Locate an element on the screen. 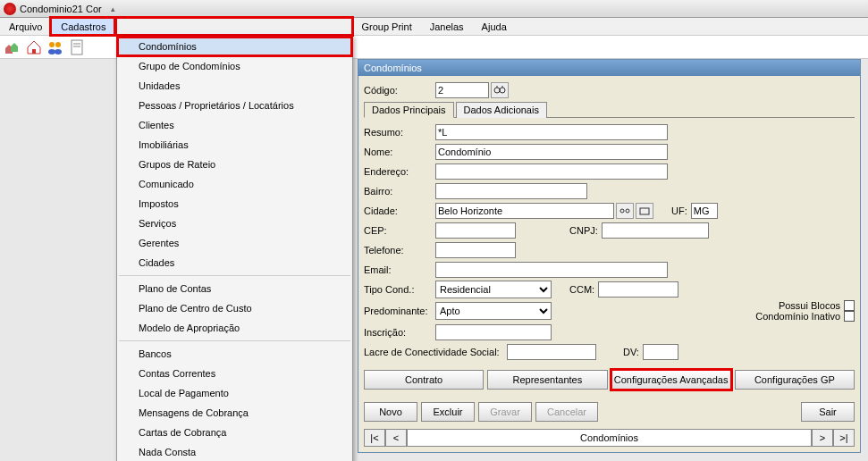  endereco-input is located at coordinates (552, 172).